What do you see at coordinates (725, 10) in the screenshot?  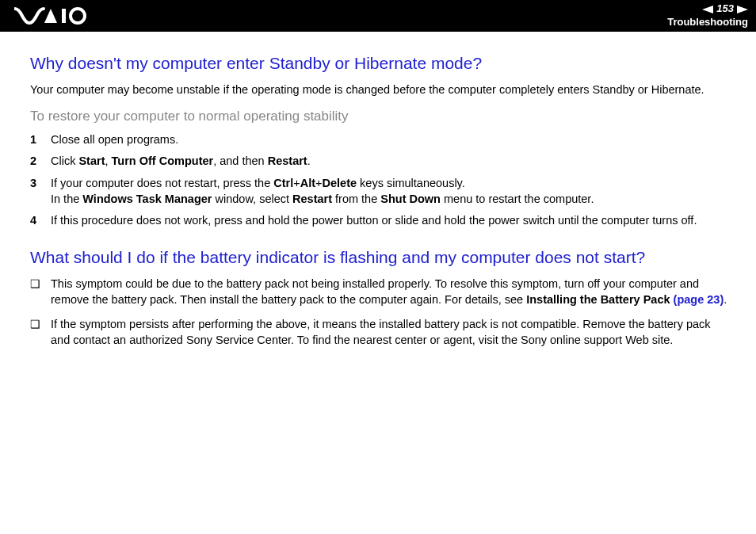 I see `page-number: 153` at bounding box center [725, 10].